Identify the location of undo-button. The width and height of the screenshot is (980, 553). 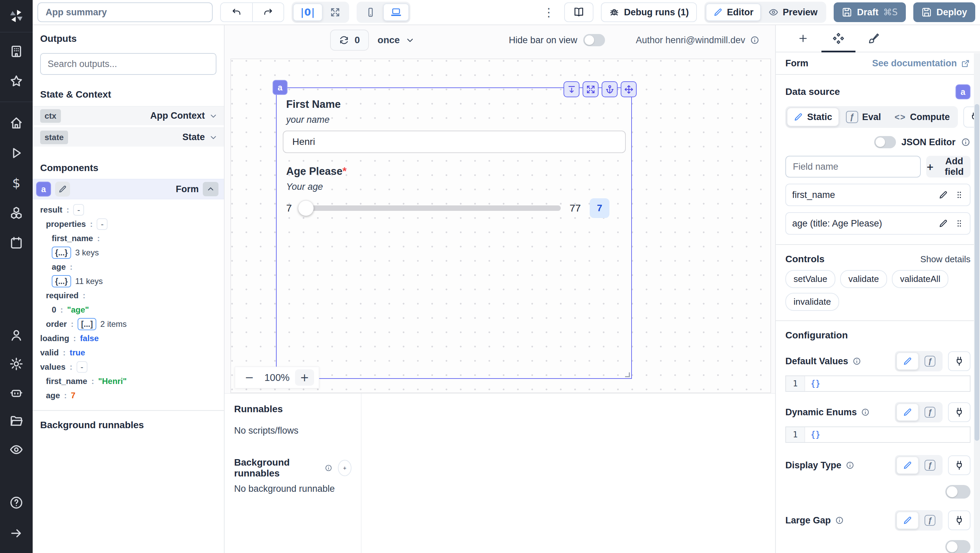
(237, 12).